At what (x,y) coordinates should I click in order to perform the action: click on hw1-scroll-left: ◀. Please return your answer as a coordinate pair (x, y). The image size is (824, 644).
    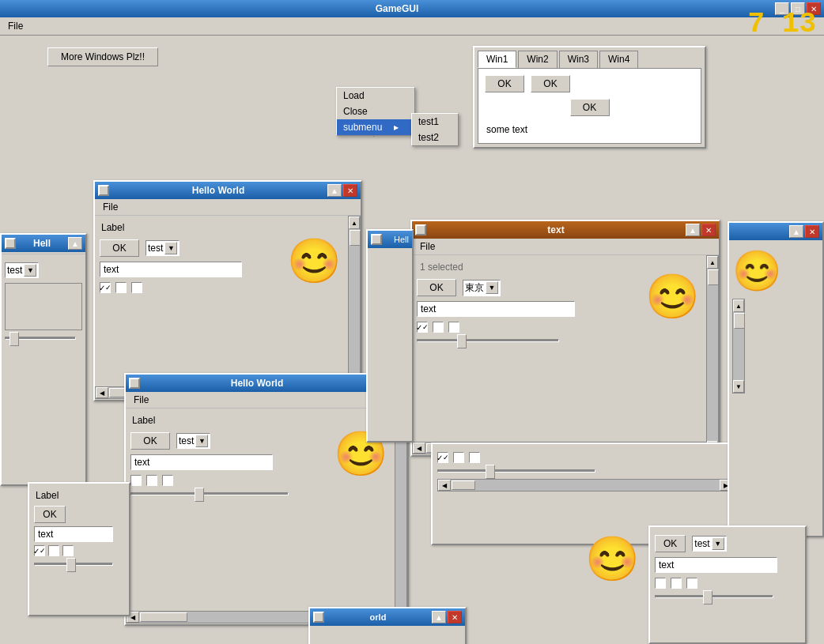
    Looking at the image, I should click on (102, 393).